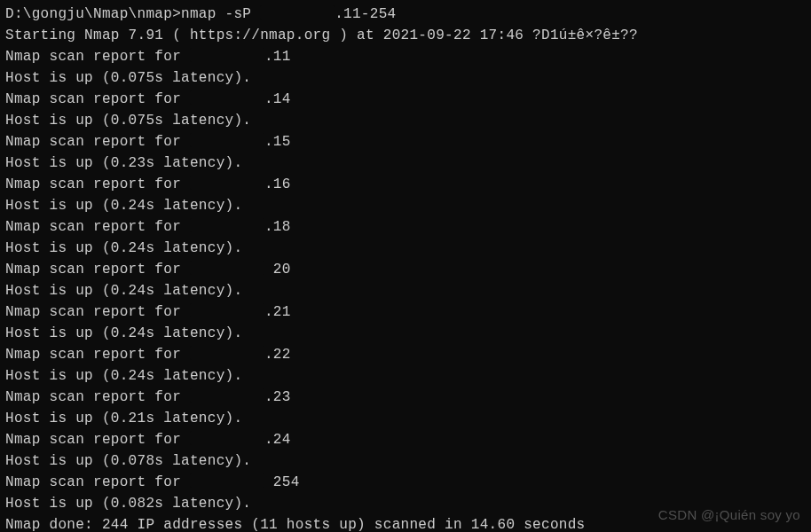 The image size is (811, 532). Describe the element at coordinates (406, 461) in the screenshot. I see `host-status-line: Host is up (0.078s latency).` at that location.